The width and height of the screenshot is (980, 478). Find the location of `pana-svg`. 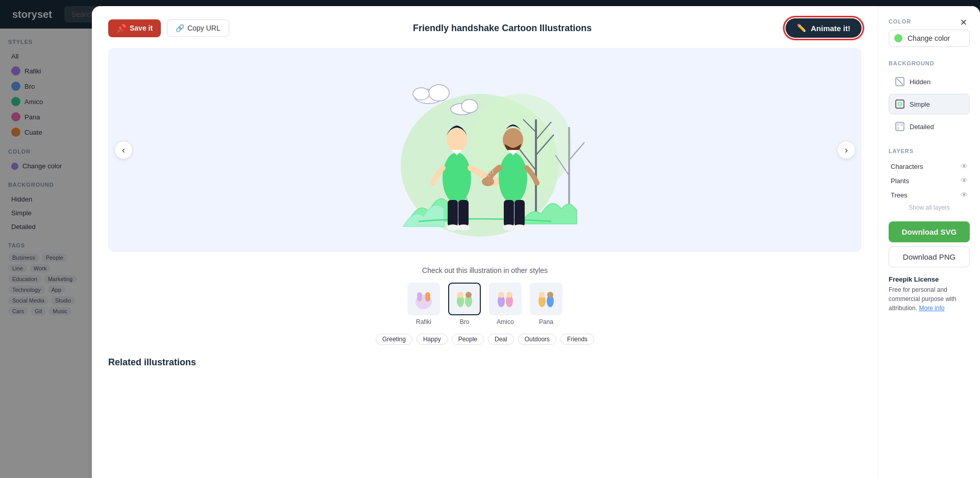

pana-svg is located at coordinates (546, 299).